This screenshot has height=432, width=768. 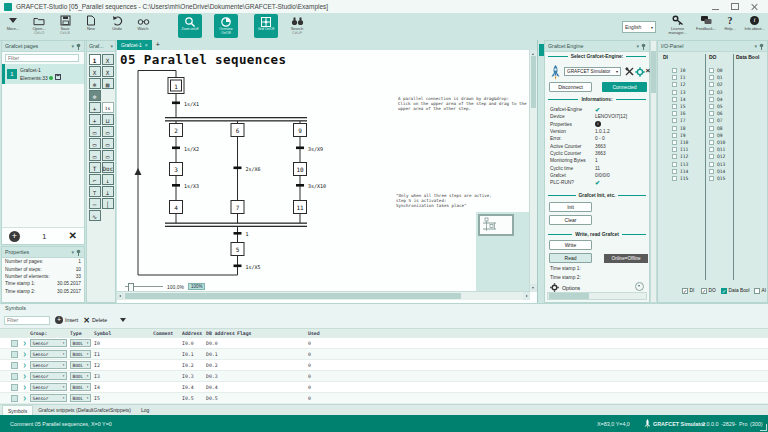 I want to click on zoom-badge: 100%, so click(x=197, y=286).